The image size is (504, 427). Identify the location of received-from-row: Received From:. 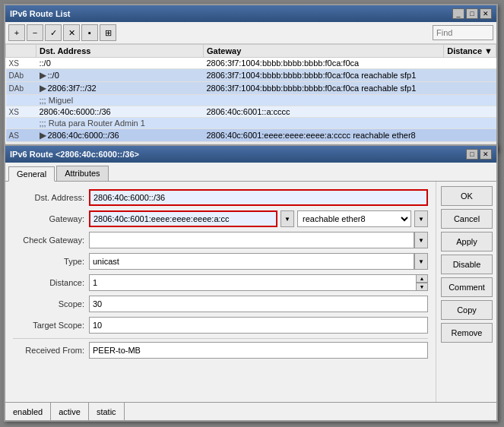
(220, 350).